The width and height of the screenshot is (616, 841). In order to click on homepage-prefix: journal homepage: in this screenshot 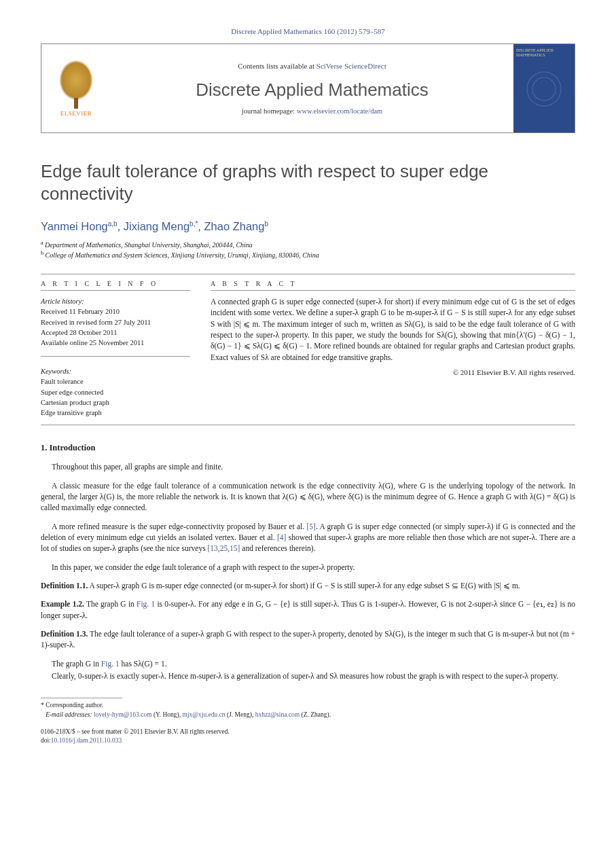, I will do `click(269, 111)`.